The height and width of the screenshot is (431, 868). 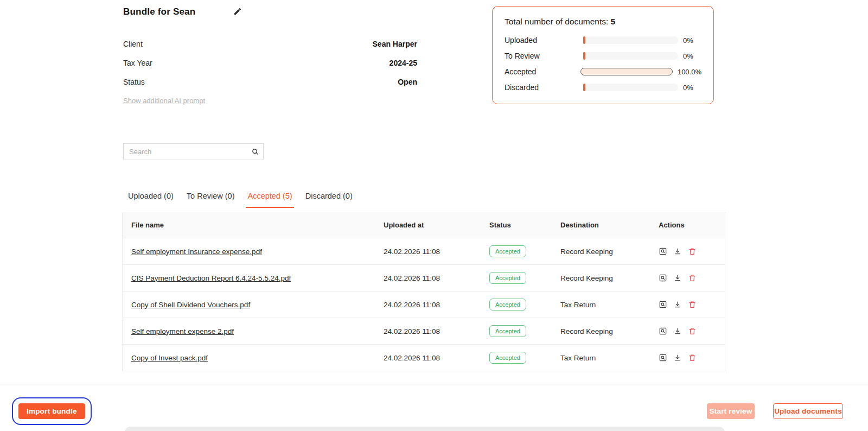 I want to click on file-link: Self employment expense 2.pdf, so click(x=182, y=331).